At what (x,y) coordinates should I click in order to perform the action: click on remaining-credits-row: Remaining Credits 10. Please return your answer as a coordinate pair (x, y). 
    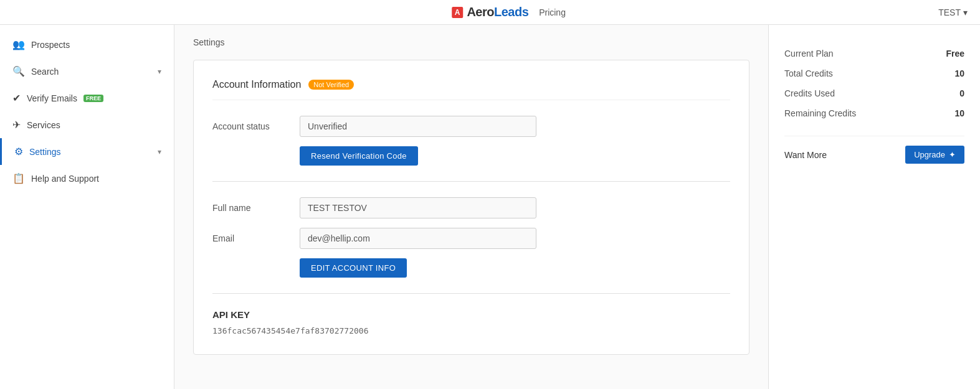
    Looking at the image, I should click on (875, 113).